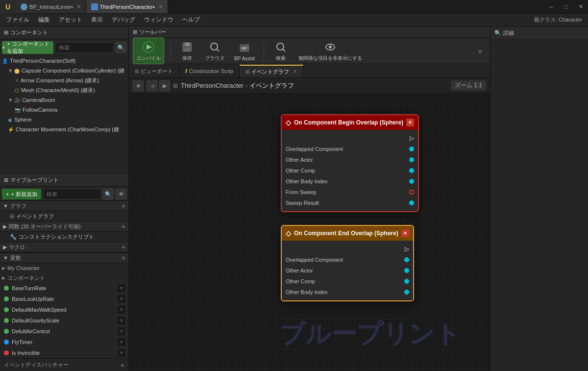 The height and width of the screenshot is (371, 588). Describe the element at coordinates (84, 48) in the screenshot. I see `component-search-input` at that location.